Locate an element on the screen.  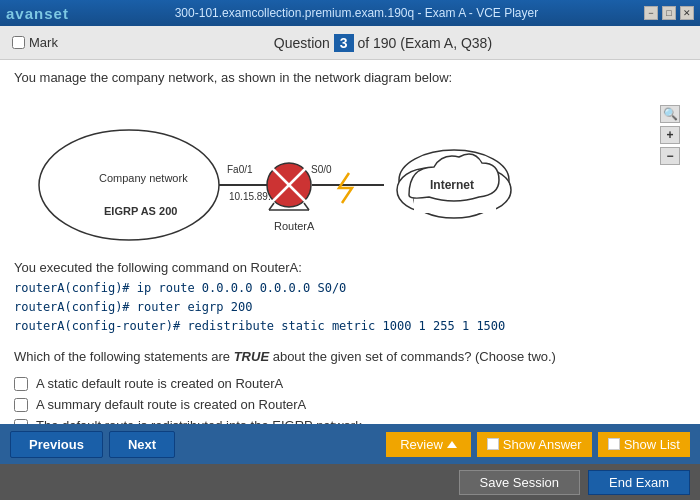
show-list-button: Show List is located at coordinates (644, 444).